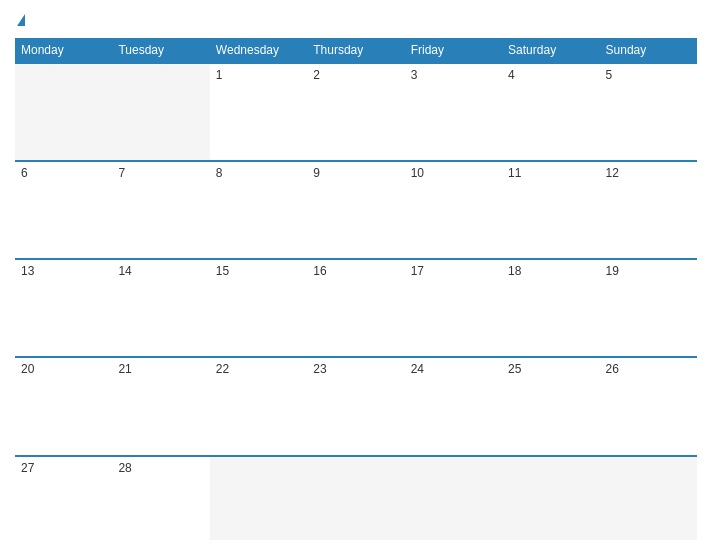 This screenshot has height=550, width=712. What do you see at coordinates (514, 173) in the screenshot?
I see `day-number: 11` at bounding box center [514, 173].